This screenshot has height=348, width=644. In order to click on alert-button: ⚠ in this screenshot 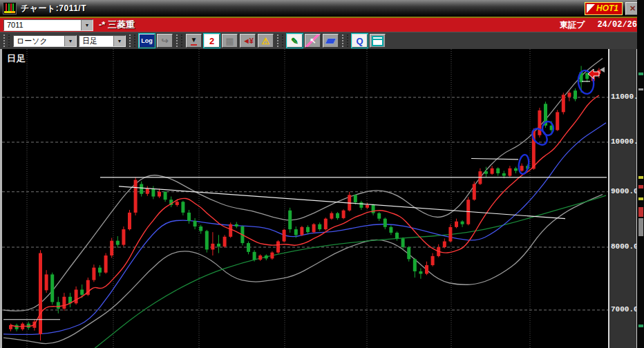, I will do `click(265, 41)`.